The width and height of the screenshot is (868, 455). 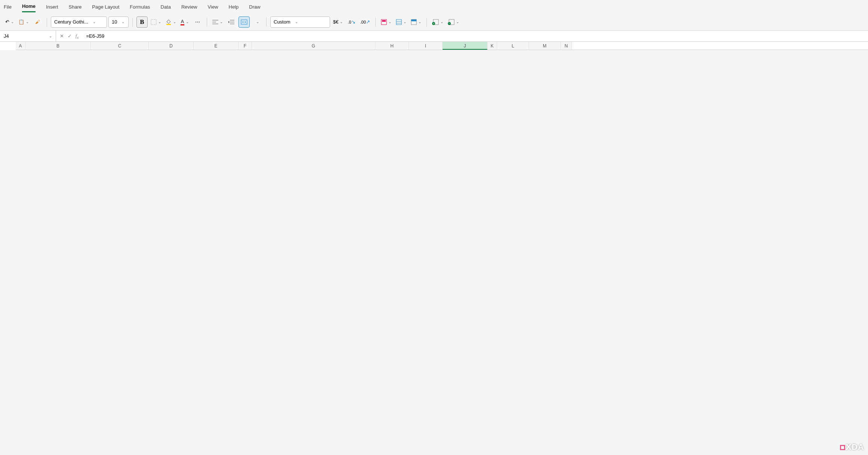 I want to click on tab-file: File, so click(x=7, y=7).